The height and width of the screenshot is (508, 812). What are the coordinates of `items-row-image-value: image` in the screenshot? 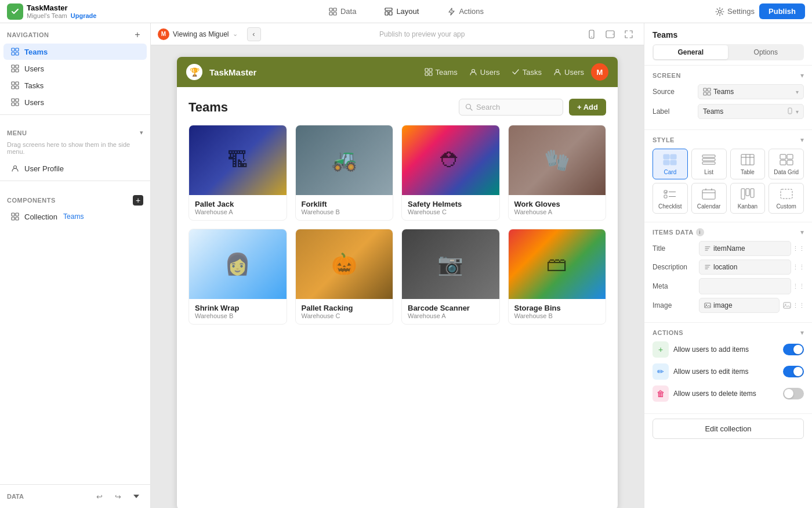 It's located at (739, 305).